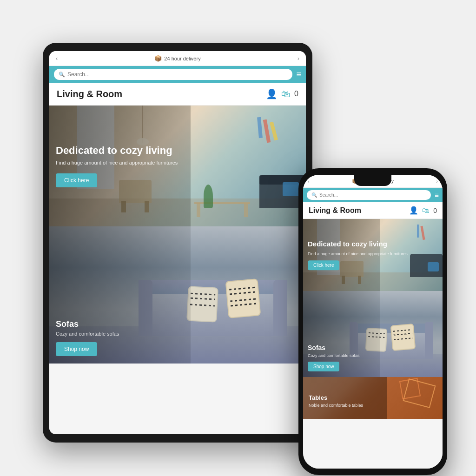  I want to click on phone-user-icon: 👤, so click(414, 210).